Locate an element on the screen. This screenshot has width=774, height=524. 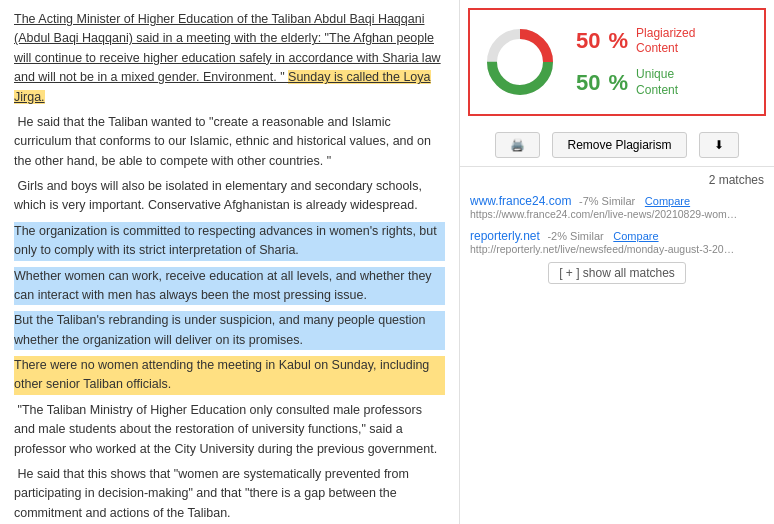
paragraph-7: There were no women attending the meetin… is located at coordinates (230, 376).